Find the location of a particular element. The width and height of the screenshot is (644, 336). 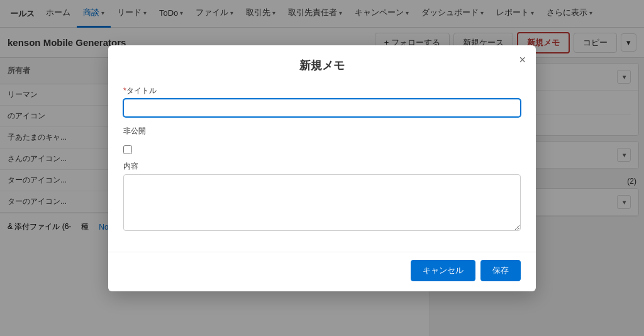

save-button: 保存 is located at coordinates (501, 271).